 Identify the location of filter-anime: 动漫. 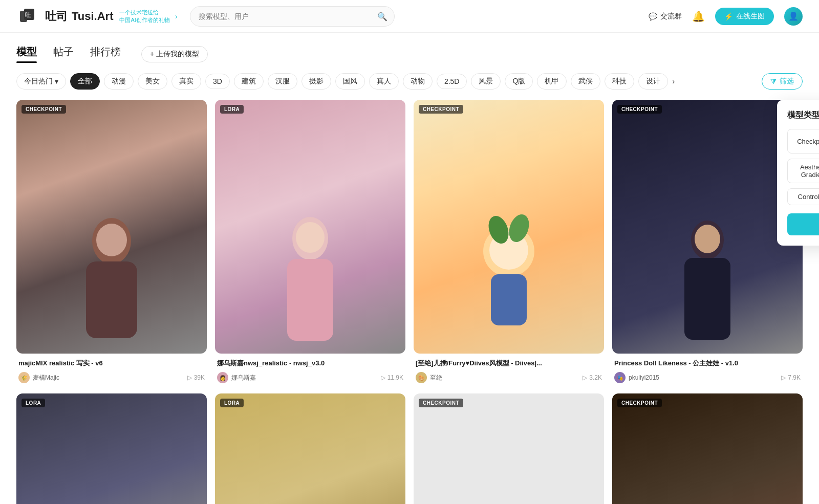
(119, 81).